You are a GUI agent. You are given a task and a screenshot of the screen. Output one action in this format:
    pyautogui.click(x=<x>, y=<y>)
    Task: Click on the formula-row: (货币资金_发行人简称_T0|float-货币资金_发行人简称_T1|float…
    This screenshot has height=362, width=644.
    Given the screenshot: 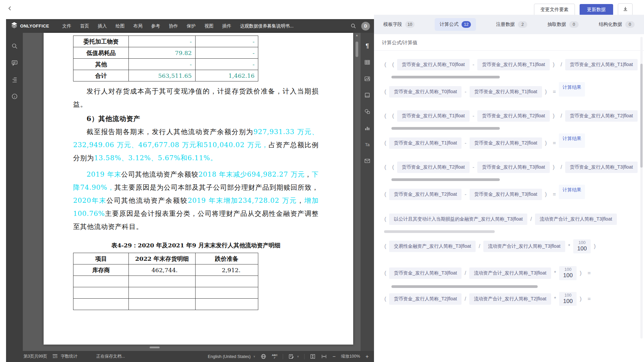 What is the action you would take?
    pyautogui.click(x=513, y=92)
    